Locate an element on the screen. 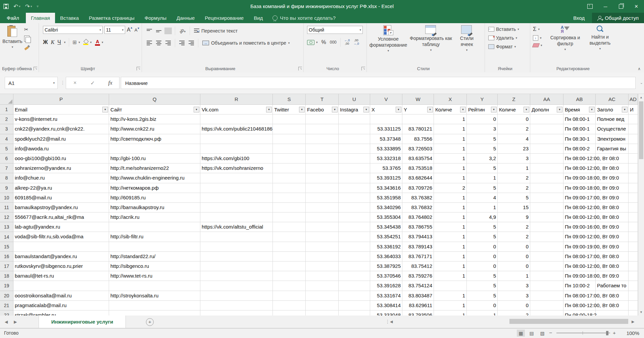 The height and width of the screenshot is (338, 644). vertical-scroll-thumb is located at coordinates (641, 130).